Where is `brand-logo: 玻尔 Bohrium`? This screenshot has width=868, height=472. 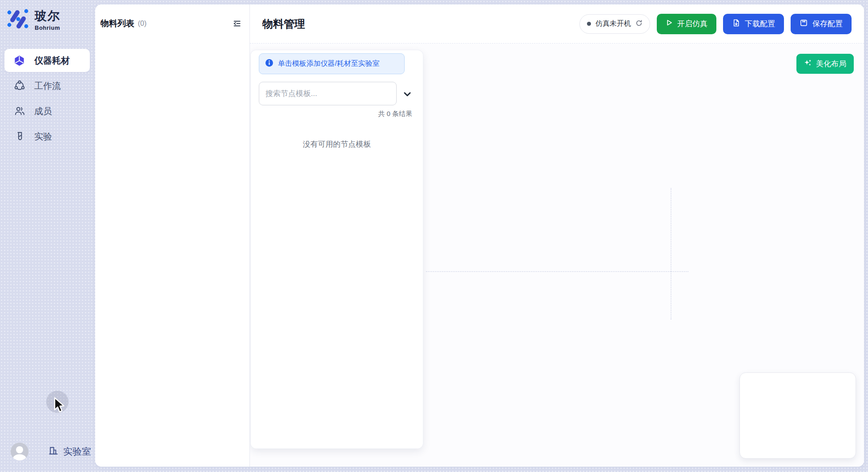
brand-logo: 玻尔 Bohrium is located at coordinates (48, 16).